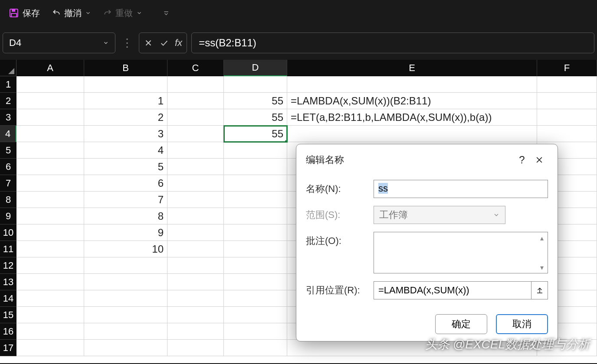 This screenshot has width=597, height=364. What do you see at coordinates (126, 167) in the screenshot?
I see `cell-B6: 5` at bounding box center [126, 167].